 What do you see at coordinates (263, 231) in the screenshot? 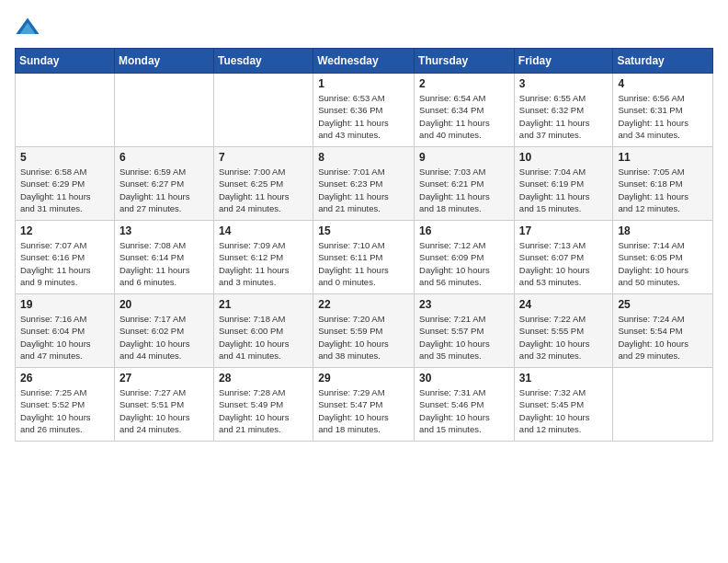
I see `day-number: 14` at bounding box center [263, 231].